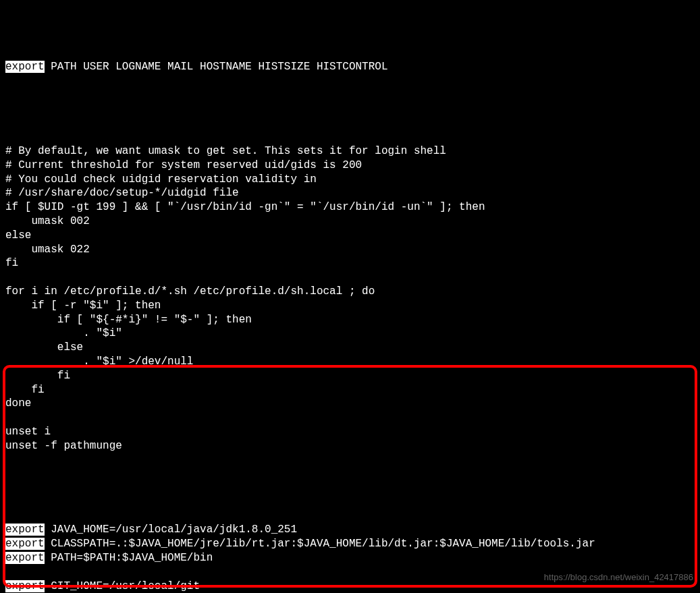 This screenshot has height=593, width=700. Describe the element at coordinates (350, 333) in the screenshot. I see `script-line: . "$i"` at that location.